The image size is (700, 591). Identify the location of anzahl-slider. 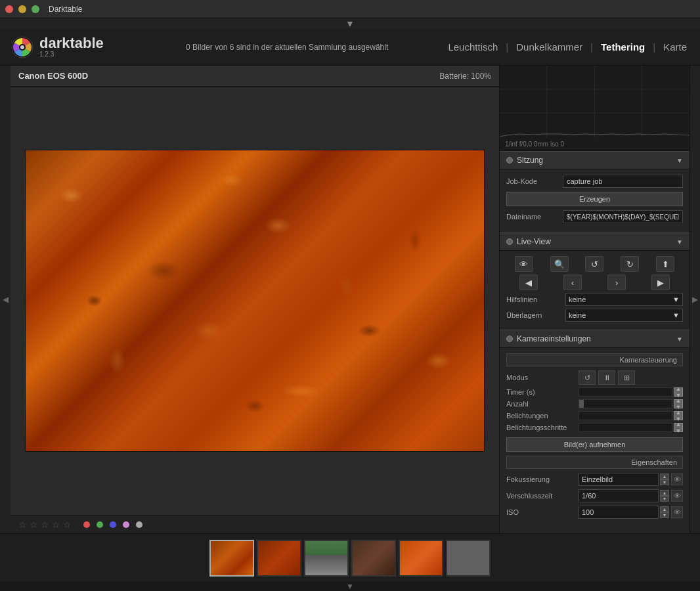
(625, 404).